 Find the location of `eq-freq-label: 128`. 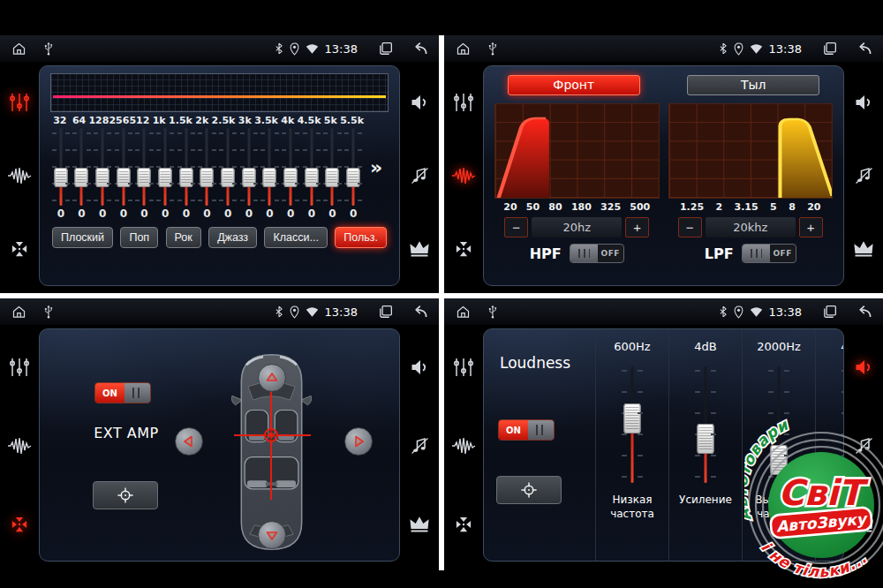

eq-freq-label: 128 is located at coordinates (99, 120).